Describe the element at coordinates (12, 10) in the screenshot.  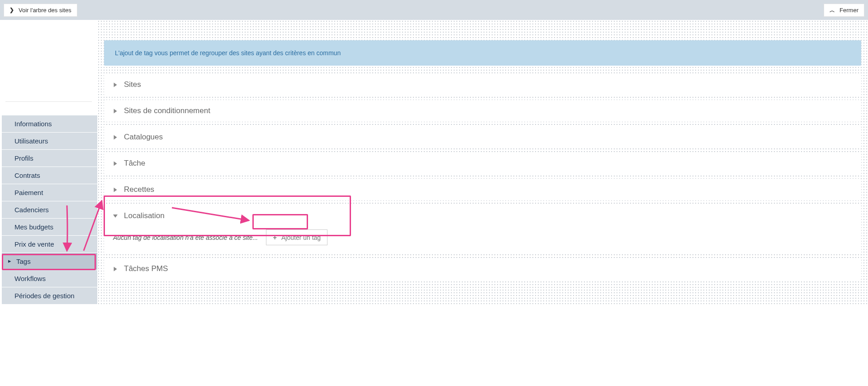
I see `chevron-right-icon: ❯` at that location.